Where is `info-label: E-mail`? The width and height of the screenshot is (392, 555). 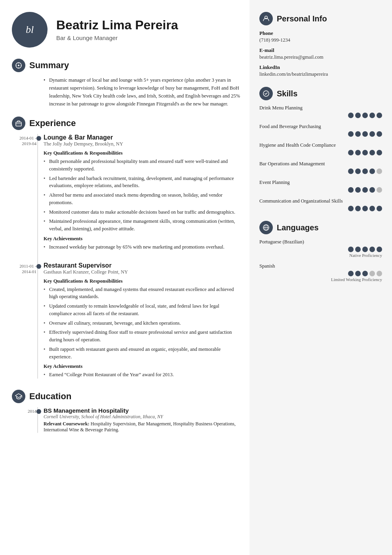 info-label: E-mail is located at coordinates (321, 50).